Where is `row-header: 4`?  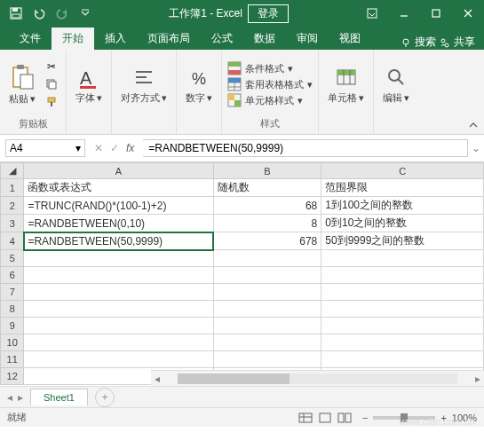 row-header: 4 is located at coordinates (12, 241).